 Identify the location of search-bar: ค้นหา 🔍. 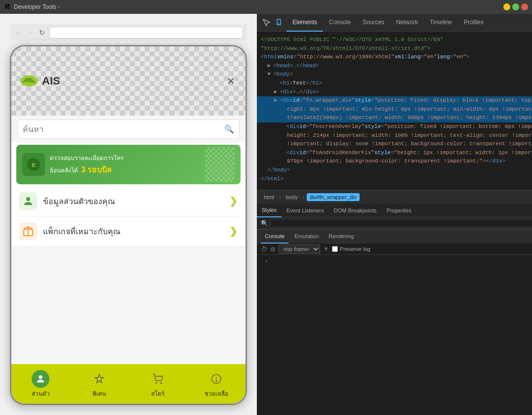
(128, 129).